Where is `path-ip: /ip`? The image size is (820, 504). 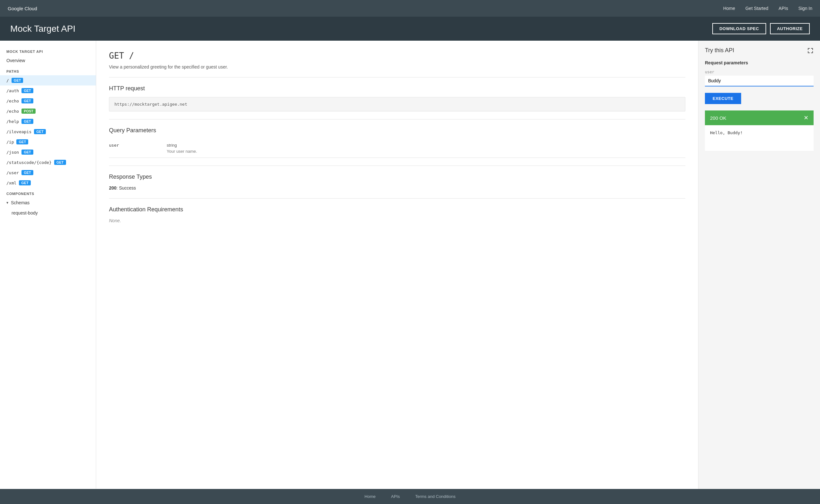 path-ip: /ip is located at coordinates (10, 142).